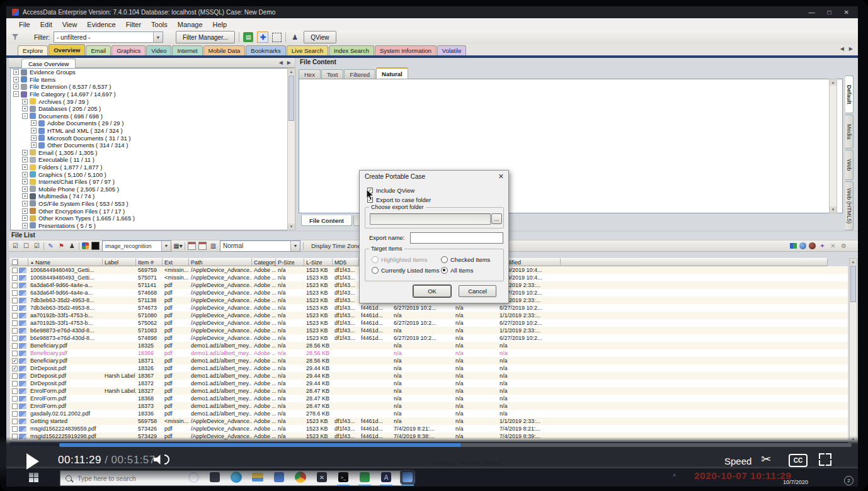 This screenshot has width=868, height=491. Describe the element at coordinates (432, 291) in the screenshot. I see `ok-button: OK` at that location.